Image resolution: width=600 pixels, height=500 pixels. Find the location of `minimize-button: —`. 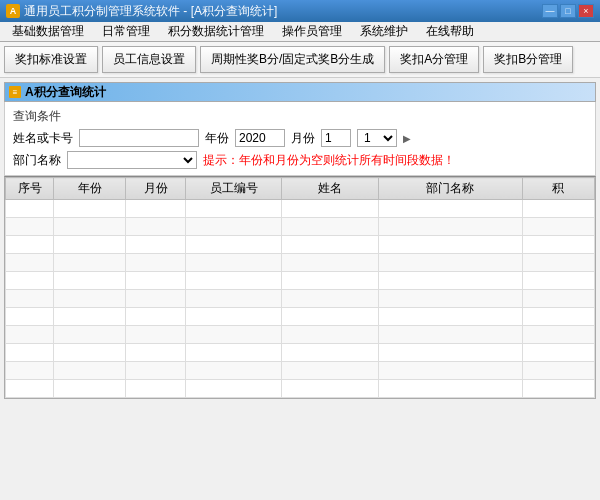

minimize-button: — is located at coordinates (550, 11).